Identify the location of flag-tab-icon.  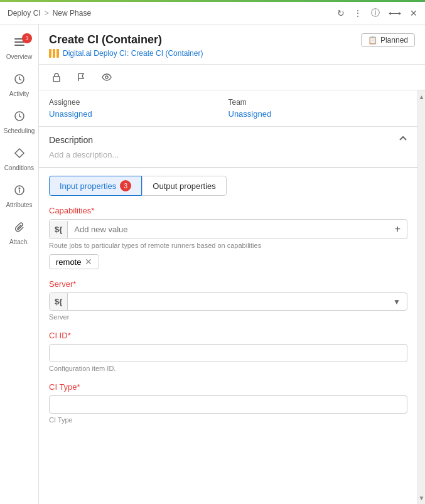
(82, 78).